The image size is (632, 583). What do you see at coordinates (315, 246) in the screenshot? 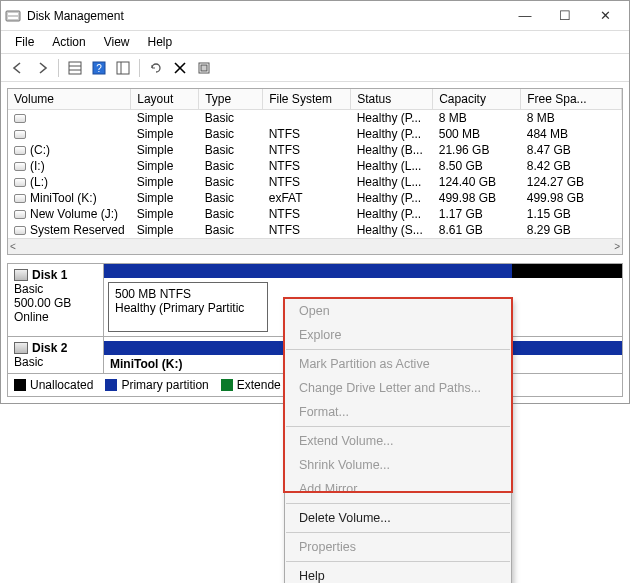
I see `horizontal-scrollbar: < >` at bounding box center [315, 246].